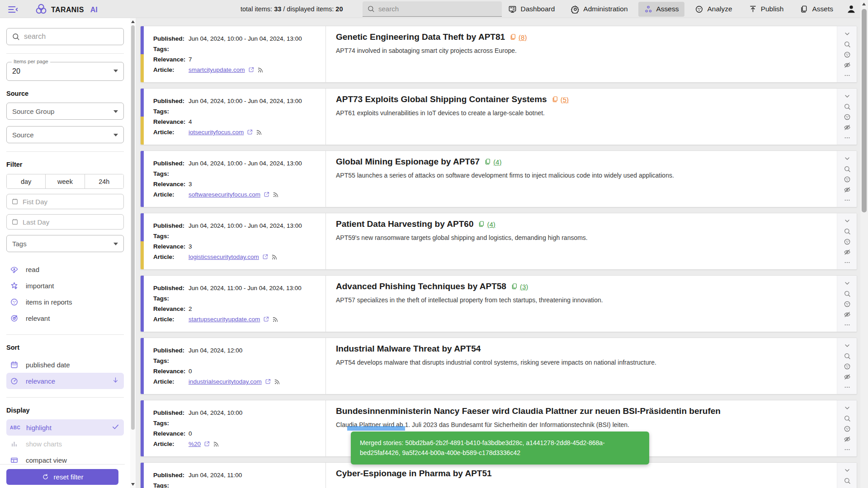 This screenshot has width=868, height=488. I want to click on article-link: iotsecurityfocus.com, so click(216, 132).